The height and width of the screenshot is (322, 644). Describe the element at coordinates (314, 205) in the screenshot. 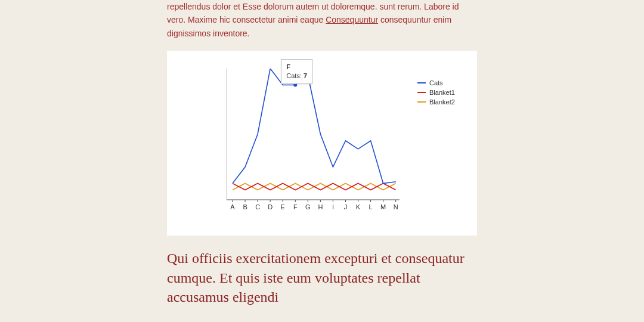

I see `x-ticks: ABCDEFGHIJKLMN` at that location.